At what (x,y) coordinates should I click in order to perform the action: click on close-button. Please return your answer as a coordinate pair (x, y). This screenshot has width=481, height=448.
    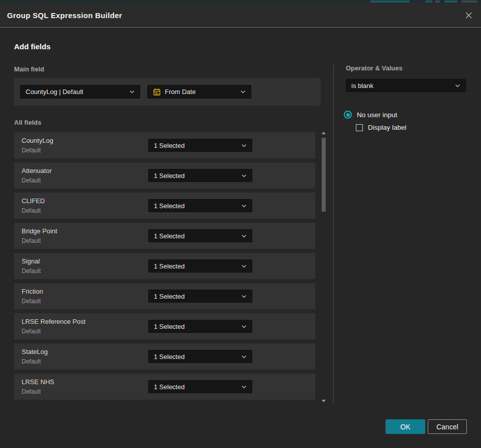
    Looking at the image, I should click on (468, 15).